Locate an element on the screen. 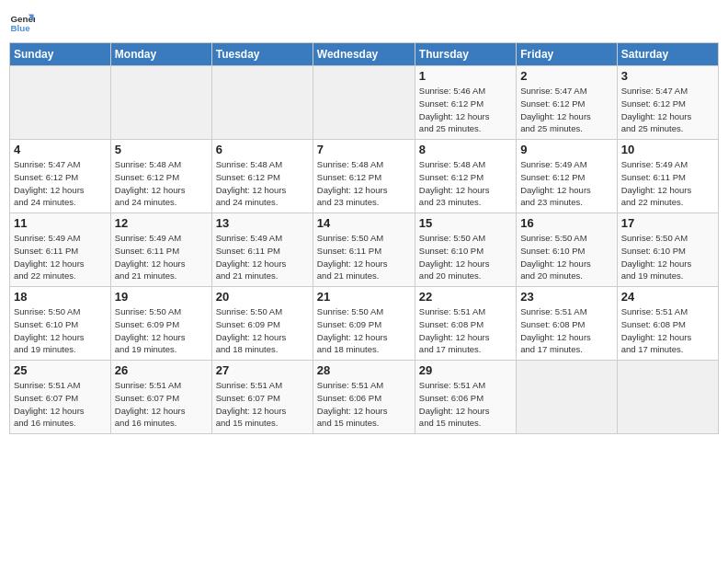 The image size is (728, 563). logo-icon: General Blue is located at coordinates (22, 22).